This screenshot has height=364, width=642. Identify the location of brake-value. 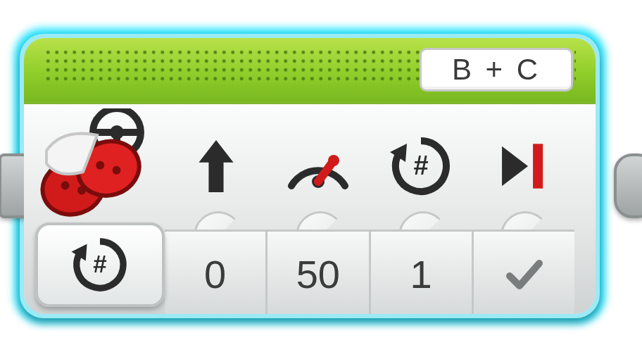
(523, 273).